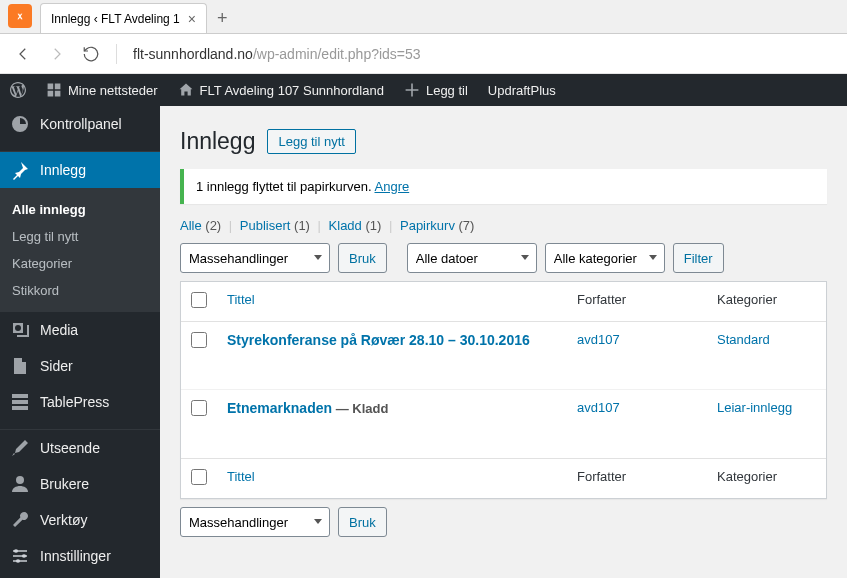  What do you see at coordinates (360, 408) in the screenshot?
I see `post-state: — Kladd` at bounding box center [360, 408].